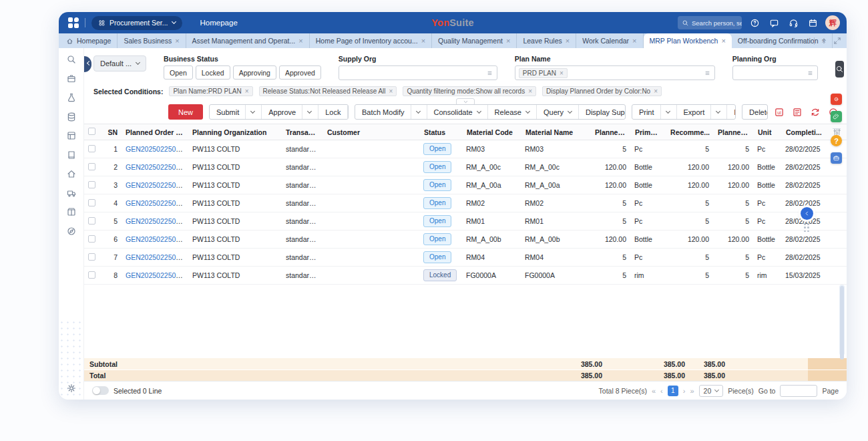 The height and width of the screenshot is (441, 868). What do you see at coordinates (120, 63) in the screenshot?
I see `filter-scheme-dropdown: Default ...` at bounding box center [120, 63].